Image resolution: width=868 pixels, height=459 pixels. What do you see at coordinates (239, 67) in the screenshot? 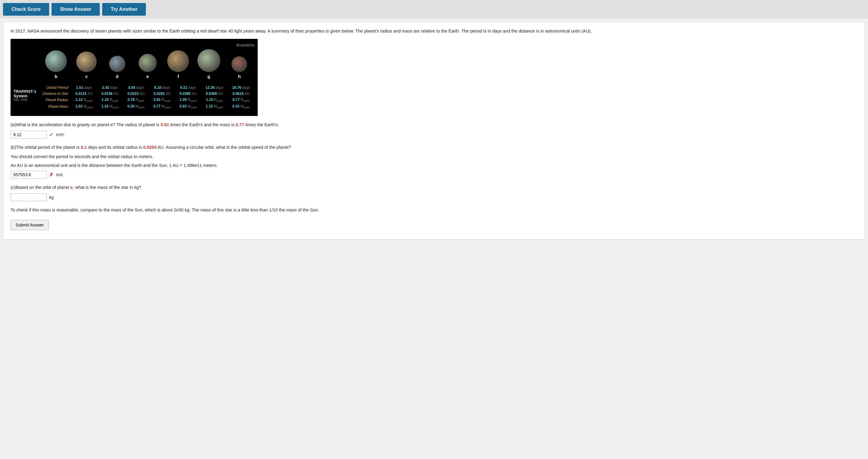
I see `planet-col-h: h` at bounding box center [239, 67].